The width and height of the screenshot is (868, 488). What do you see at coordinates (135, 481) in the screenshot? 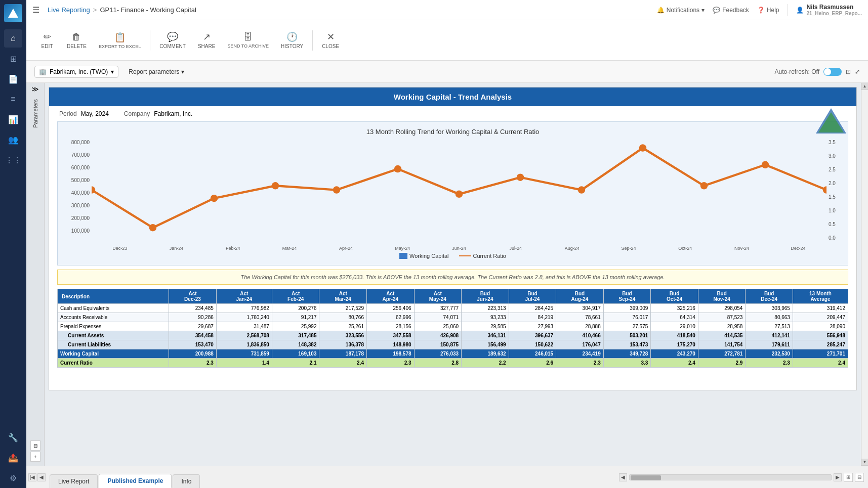
I see `tab-published-example: Published Example` at bounding box center [135, 481].